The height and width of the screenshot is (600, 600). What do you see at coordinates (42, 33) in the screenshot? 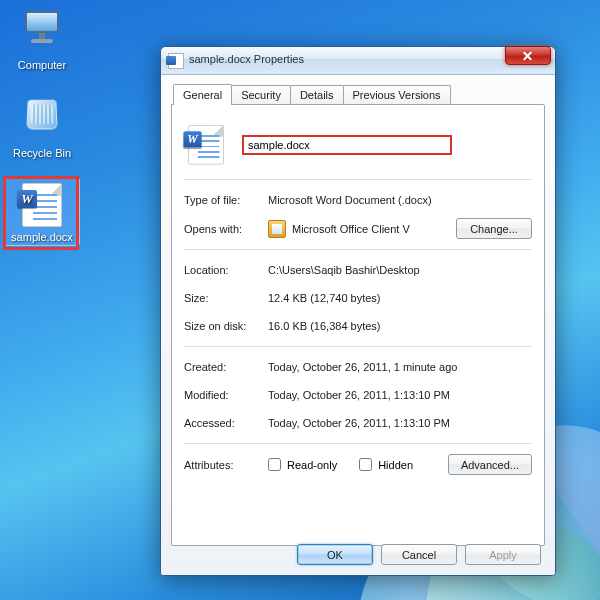
I see `computer-icon` at bounding box center [42, 33].